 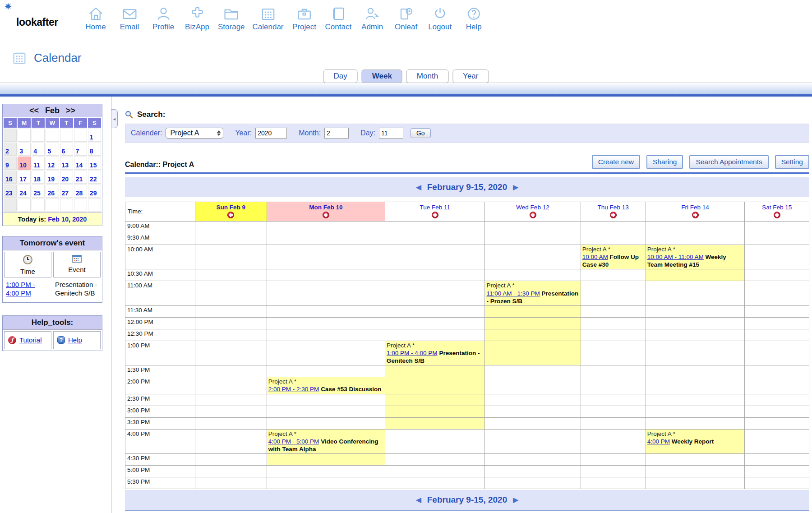 I want to click on mini-calendar-day-link: 24, so click(x=23, y=193).